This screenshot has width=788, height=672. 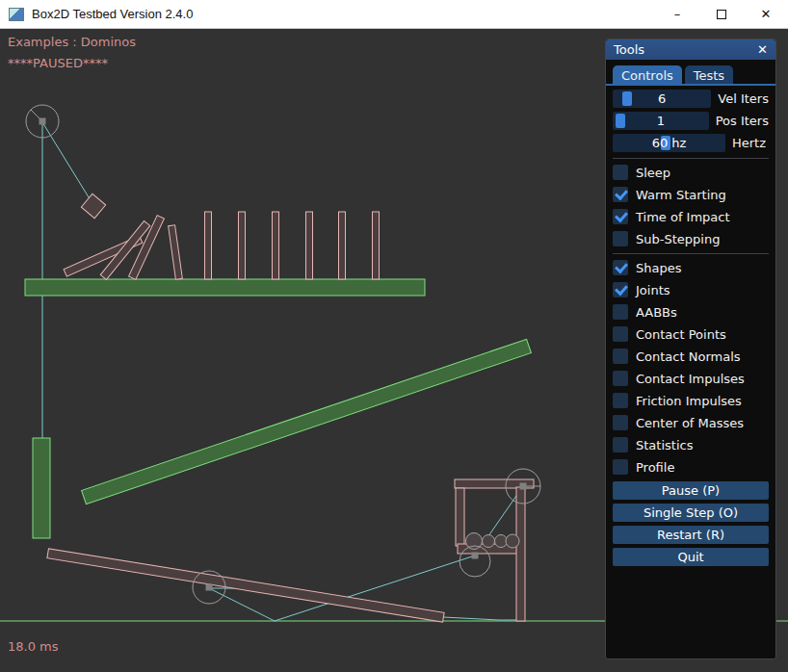 What do you see at coordinates (653, 173) in the screenshot?
I see `checkbox-label: Sleep` at bounding box center [653, 173].